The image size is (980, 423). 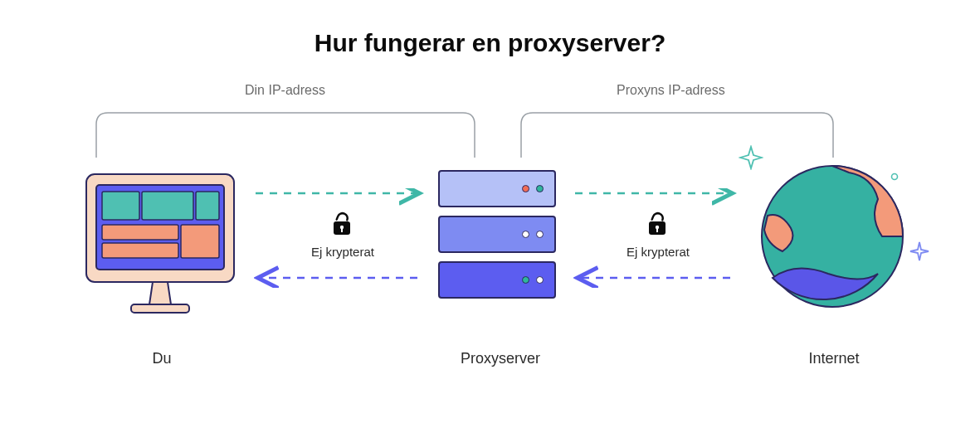 What do you see at coordinates (490, 43) in the screenshot?
I see `diagram-title: Hur fungerar en proxyserver?` at bounding box center [490, 43].